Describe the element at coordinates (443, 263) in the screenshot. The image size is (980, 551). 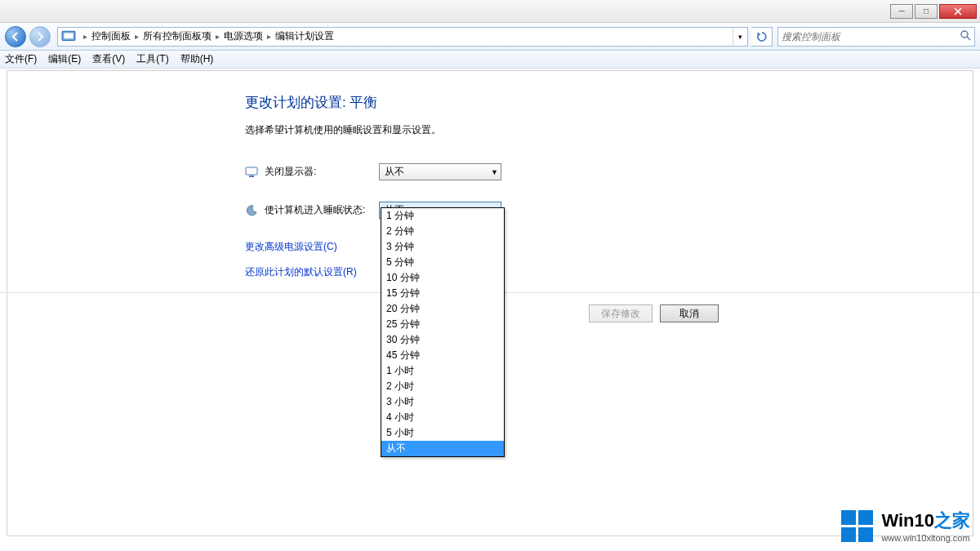
I see `dropdown-option: 5 分钟` at that location.